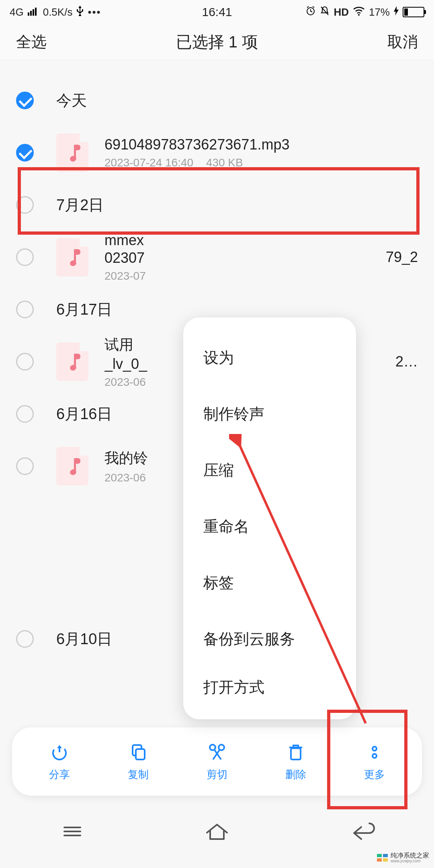 The height and width of the screenshot is (868, 434). What do you see at coordinates (375, 752) in the screenshot?
I see `more-icon` at bounding box center [375, 752].